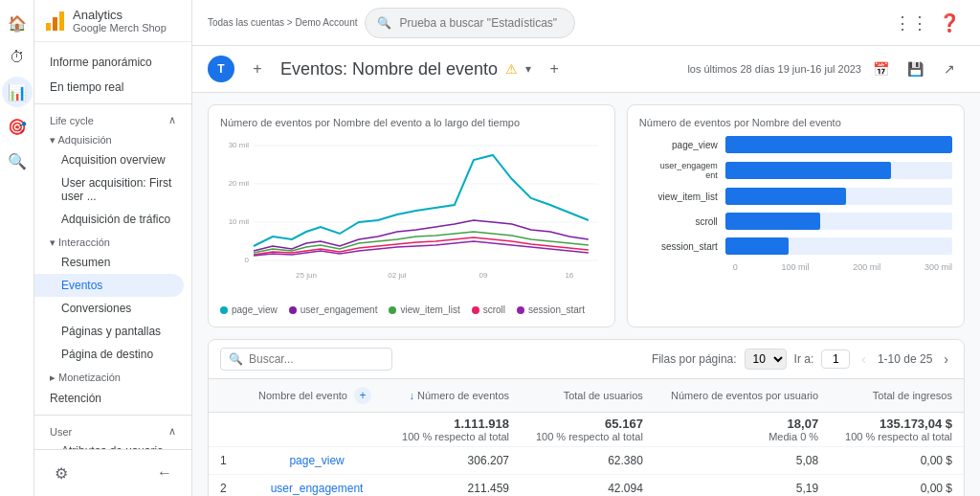 The image size is (980, 496). I want to click on add-report-btn: +, so click(554, 69).